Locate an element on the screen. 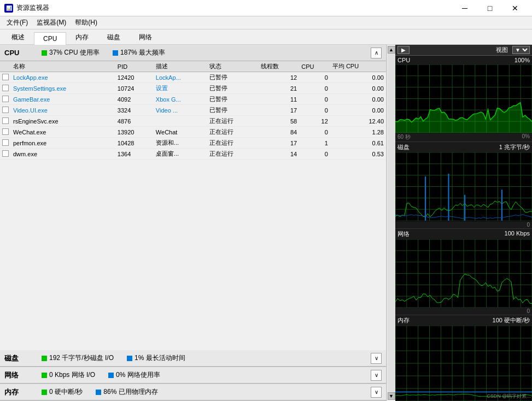 Image resolution: width=532 pixels, height=401 pixels. memory-collapse-button: ∨ is located at coordinates (376, 392).